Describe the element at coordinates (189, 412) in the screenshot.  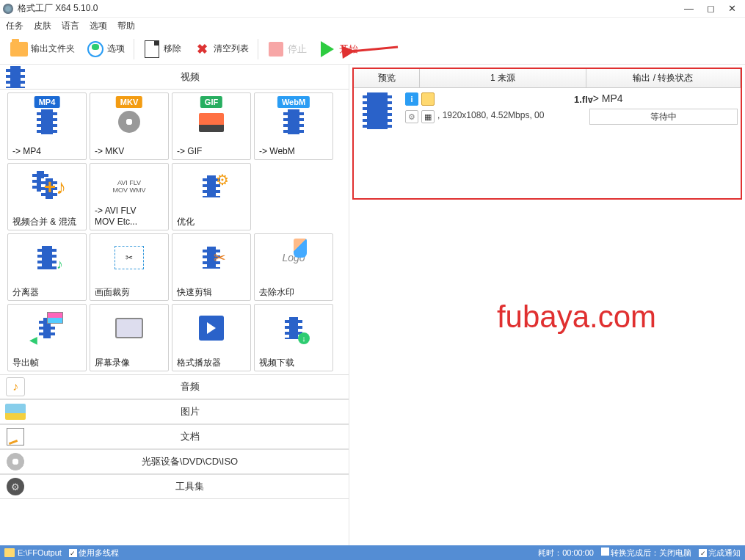
I see `category-image-label: 图片` at that location.